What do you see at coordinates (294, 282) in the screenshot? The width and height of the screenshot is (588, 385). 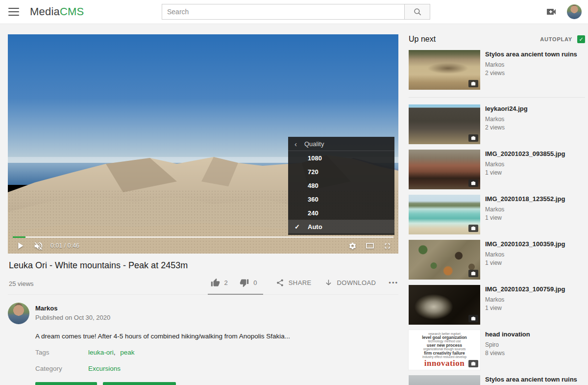 I see `share-button: SHARE` at bounding box center [294, 282].